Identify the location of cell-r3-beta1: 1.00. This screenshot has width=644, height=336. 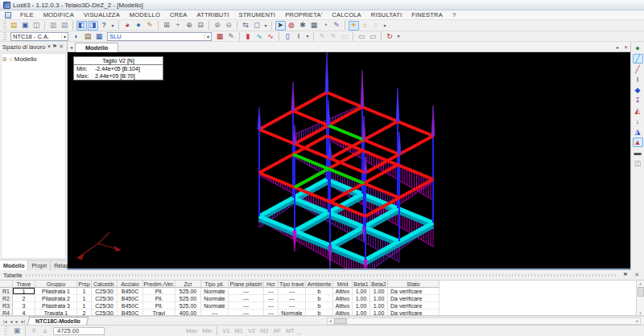
(361, 305).